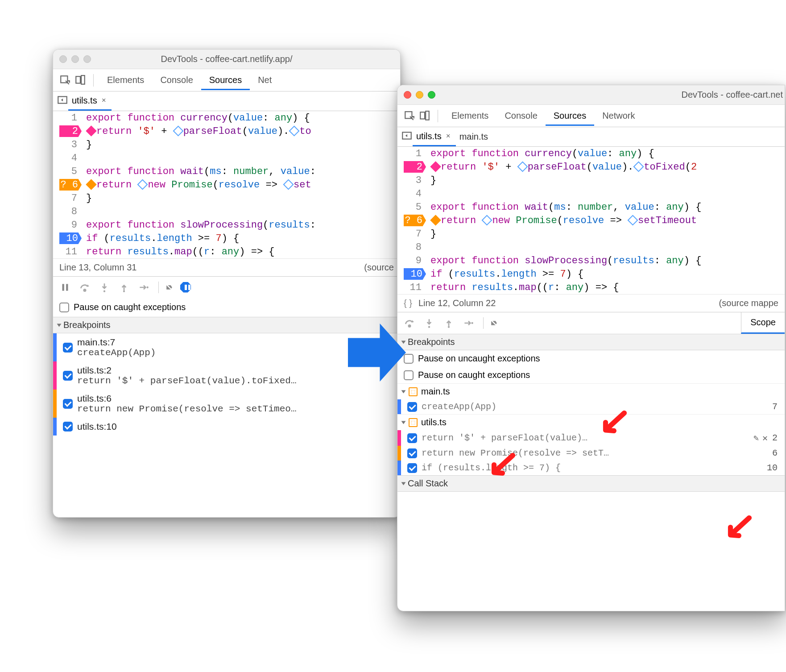  Describe the element at coordinates (415, 287) in the screenshot. I see `line-number: 11` at that location.